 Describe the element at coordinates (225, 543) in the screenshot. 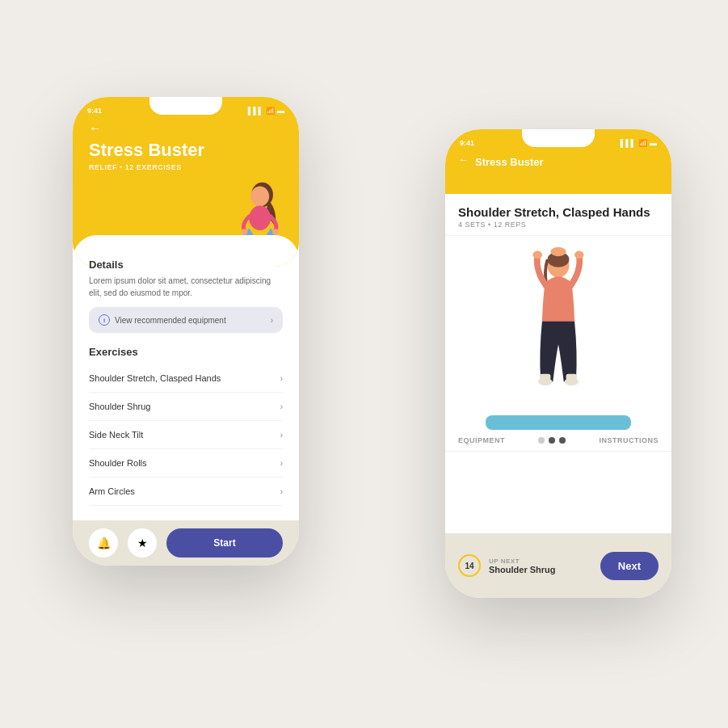

I see `start-button: Start` at that location.